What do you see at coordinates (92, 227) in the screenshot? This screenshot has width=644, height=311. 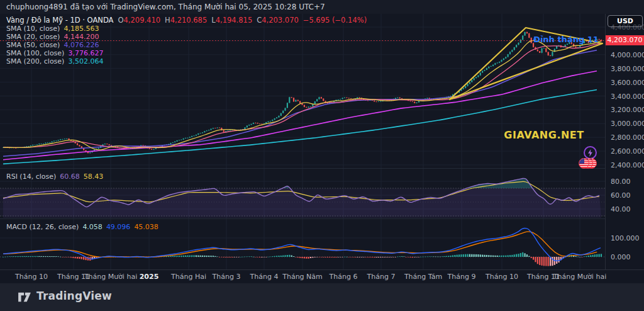 I see `indicator-value: 4.058` at bounding box center [92, 227].